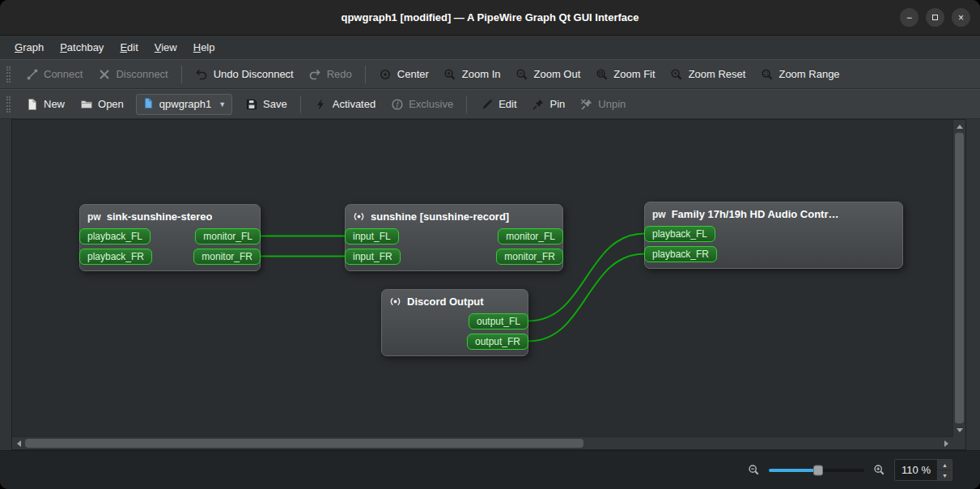 Image resolution: width=980 pixels, height=489 pixels. What do you see at coordinates (45, 104) in the screenshot?
I see `new-button: New` at bounding box center [45, 104].